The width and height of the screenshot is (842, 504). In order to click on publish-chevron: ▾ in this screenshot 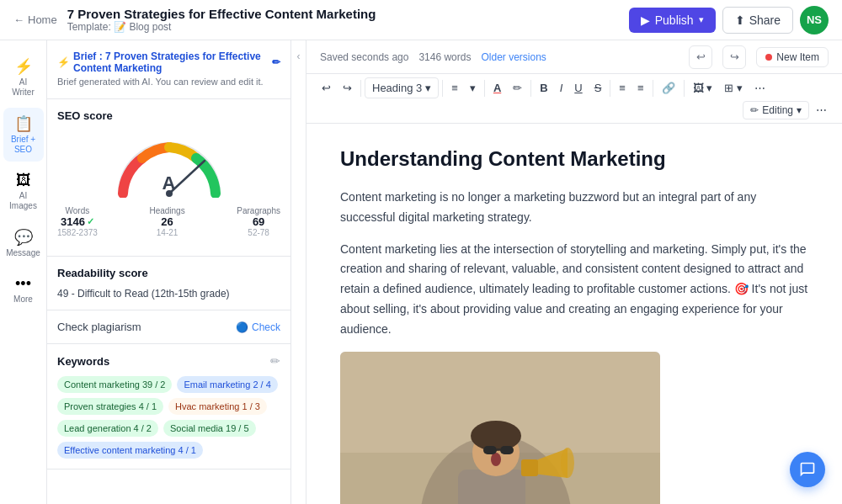, I will do `click(701, 20)`.